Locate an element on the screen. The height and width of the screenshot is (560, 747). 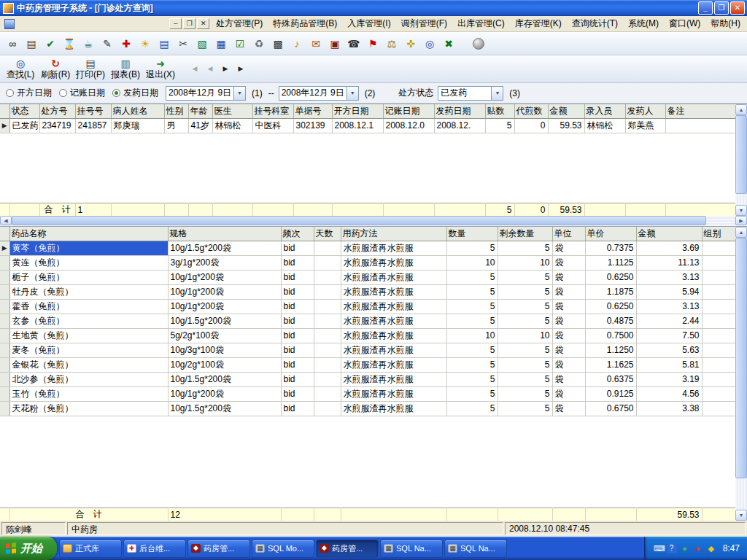
column-header: 单据号 is located at coordinates (312, 111).